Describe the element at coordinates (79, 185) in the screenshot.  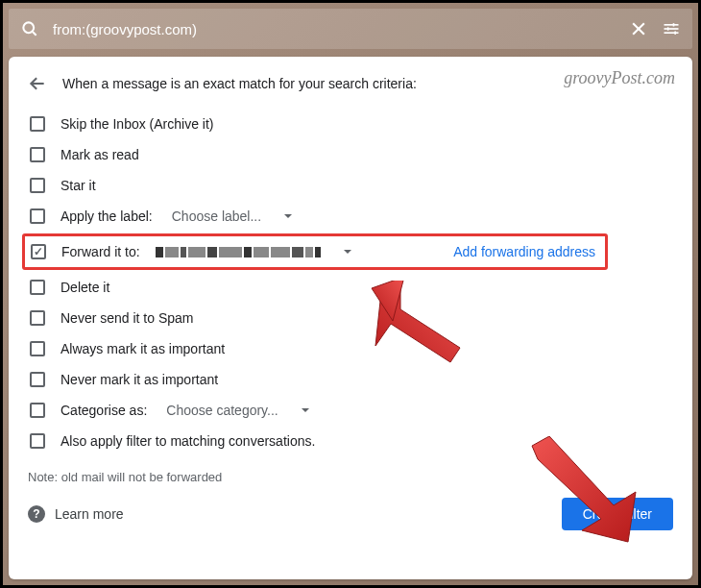
I see `label-star: Star it` at that location.